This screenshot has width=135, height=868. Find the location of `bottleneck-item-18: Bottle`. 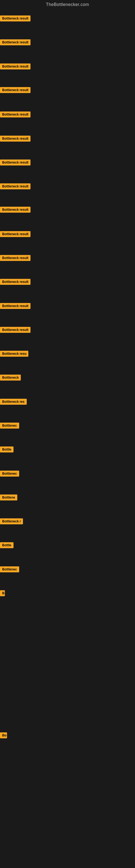

bottleneck-item-18: Bottle is located at coordinates (7, 450).